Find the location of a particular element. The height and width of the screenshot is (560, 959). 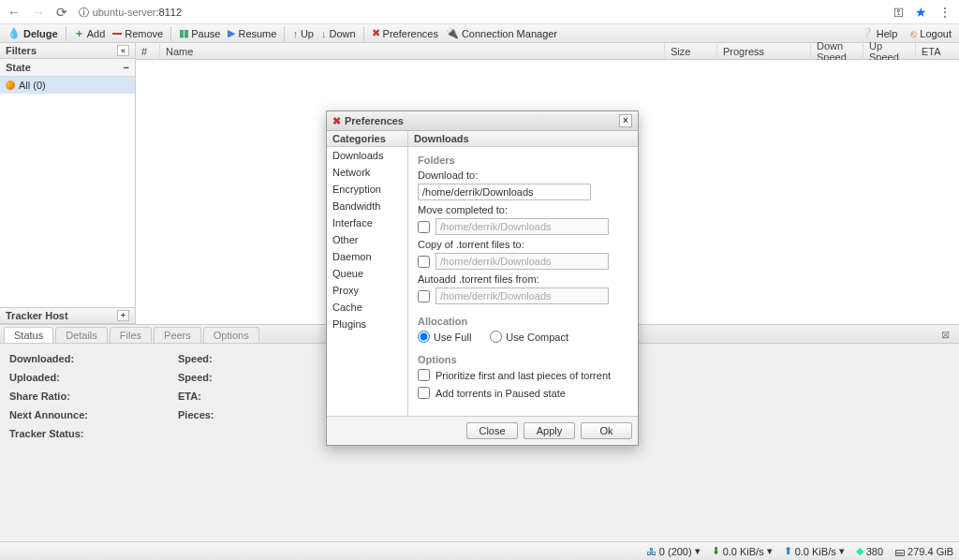

dialog-close-icon: × is located at coordinates (626, 121).